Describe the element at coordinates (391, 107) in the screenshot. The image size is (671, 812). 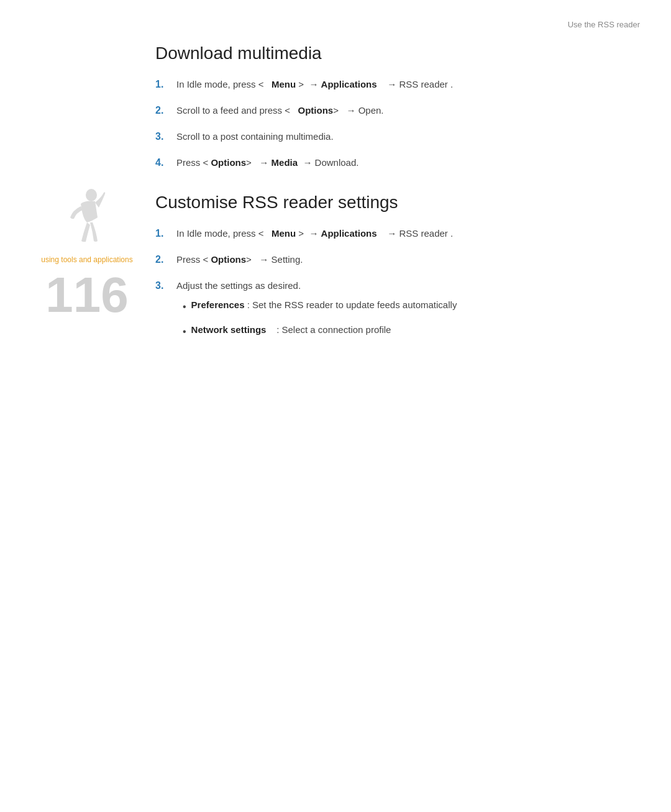
I see `section-download: Download multimedia 1. In Idle mode, pre…` at that location.